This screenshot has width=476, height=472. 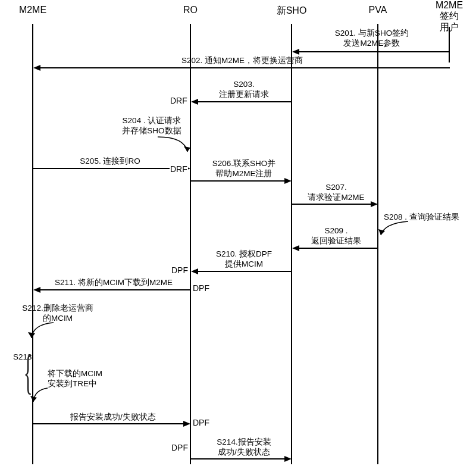 I want to click on s206-label: S206.联系SHO并 帮助M2ME注册, so click(x=244, y=169).